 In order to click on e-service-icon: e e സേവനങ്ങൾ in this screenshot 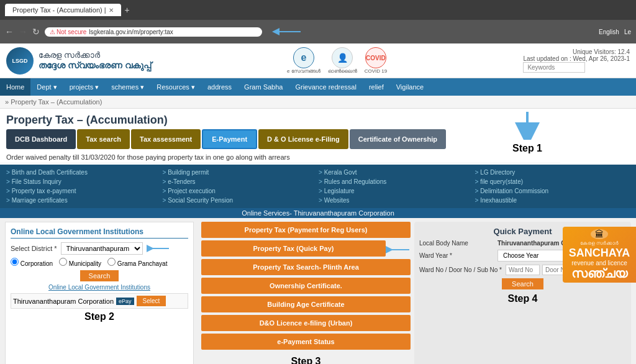, I will do `click(304, 61)`.